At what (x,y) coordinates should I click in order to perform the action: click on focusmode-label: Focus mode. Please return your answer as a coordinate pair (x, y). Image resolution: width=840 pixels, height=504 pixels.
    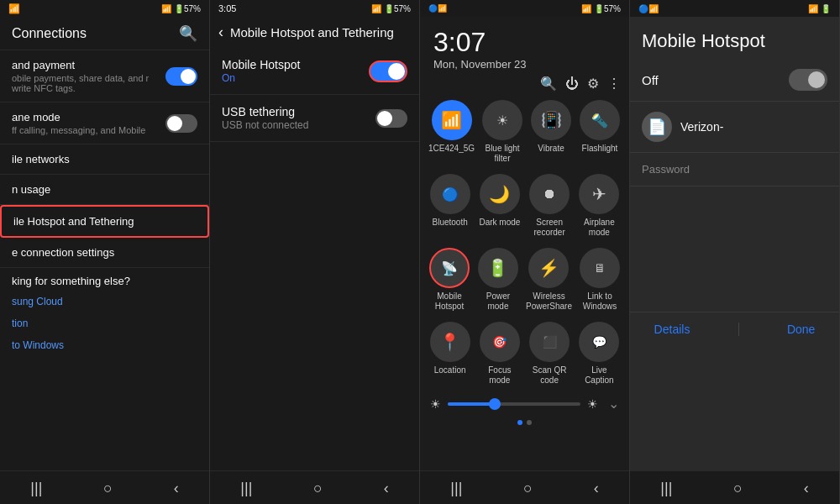
    Looking at the image, I should click on (499, 375).